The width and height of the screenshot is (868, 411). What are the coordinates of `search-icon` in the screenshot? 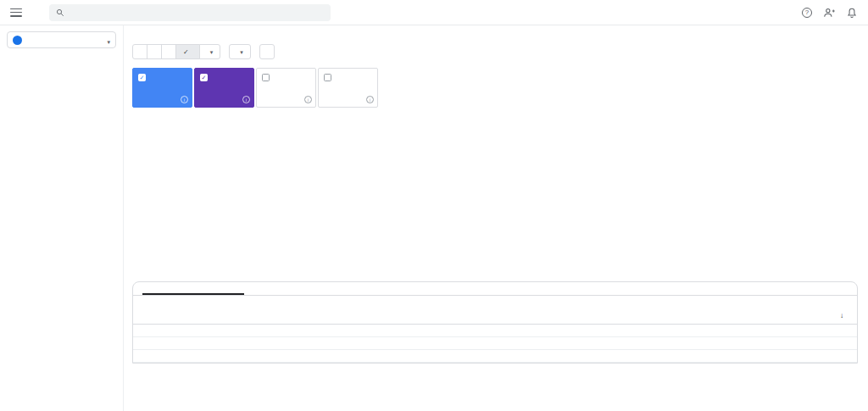 It's located at (60, 13).